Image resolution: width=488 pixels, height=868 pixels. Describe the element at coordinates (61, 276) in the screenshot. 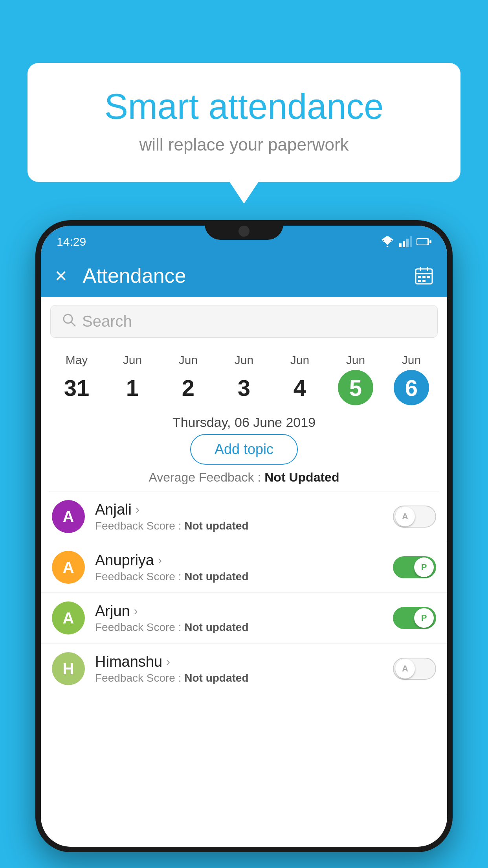

I see `close-button: ×` at that location.